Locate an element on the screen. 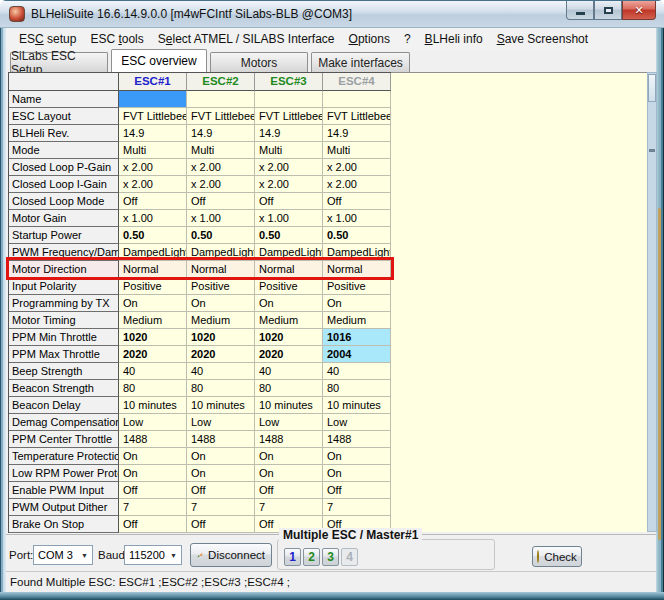 Image resolution: width=664 pixels, height=600 pixels. menu-item-esc-setup: ESC setup is located at coordinates (48, 39).